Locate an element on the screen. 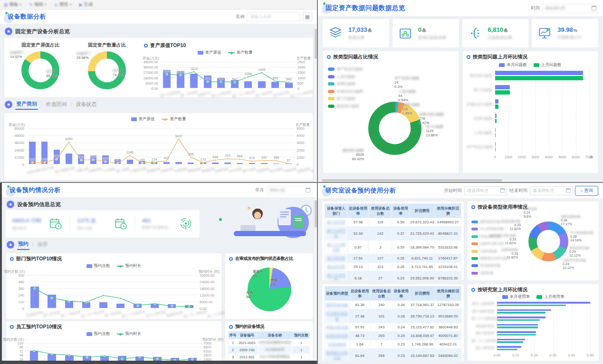  tab-reservation: 预约 is located at coordinates (23, 244).